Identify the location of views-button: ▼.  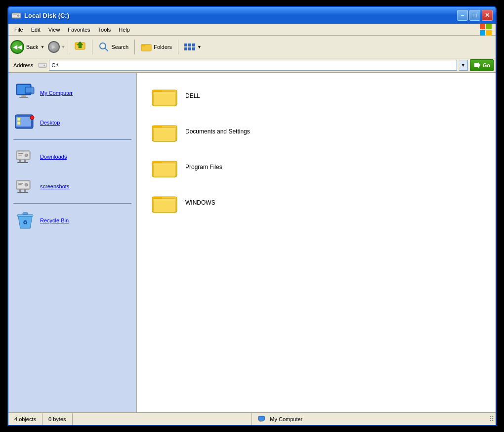
(193, 47).